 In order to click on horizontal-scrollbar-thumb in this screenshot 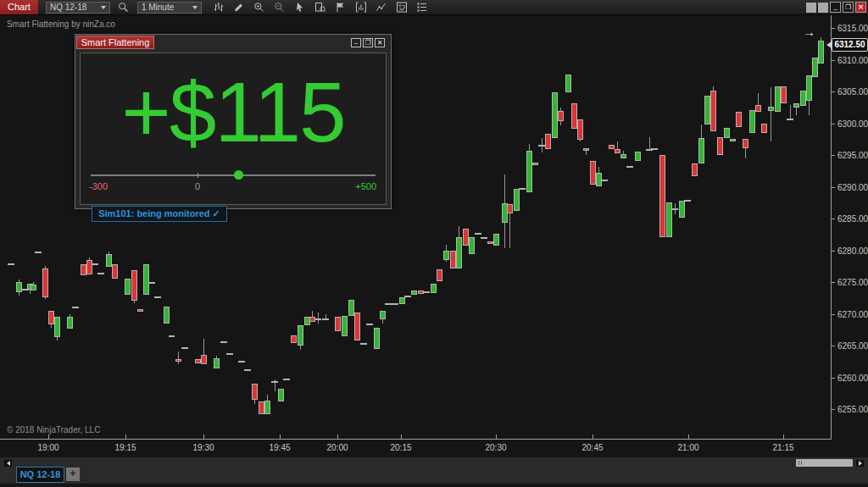, I will do `click(824, 462)`.